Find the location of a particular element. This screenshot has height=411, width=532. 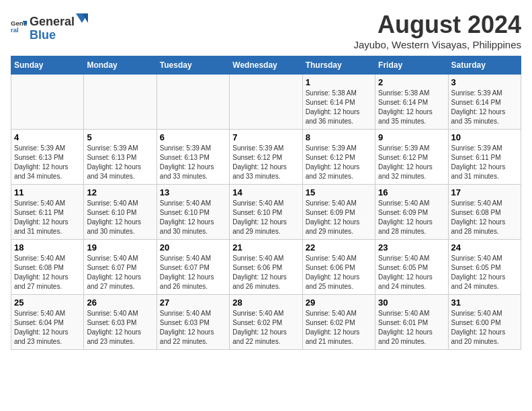

logo-arrow-icon is located at coordinates (82, 18).